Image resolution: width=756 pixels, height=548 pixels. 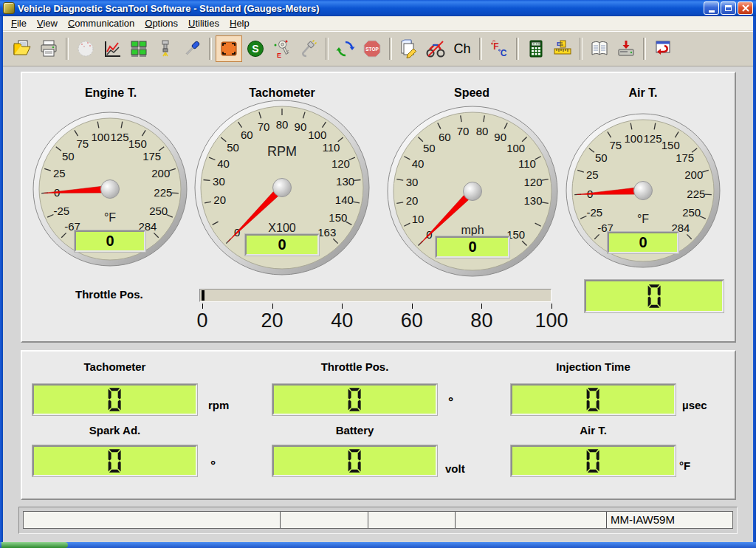 What do you see at coordinates (282, 245) in the screenshot?
I see `tachometer-gauge-readout: 0` at bounding box center [282, 245].